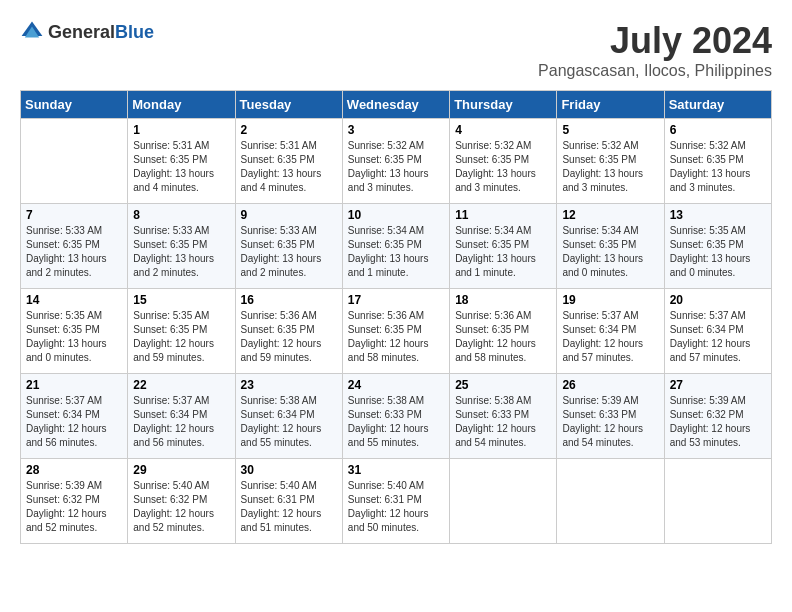 The width and height of the screenshot is (792, 612). What do you see at coordinates (181, 167) in the screenshot?
I see `day-info: Sunrise: 5:31 AM Sunset: 6:35 PM Dayligh…` at bounding box center [181, 167].